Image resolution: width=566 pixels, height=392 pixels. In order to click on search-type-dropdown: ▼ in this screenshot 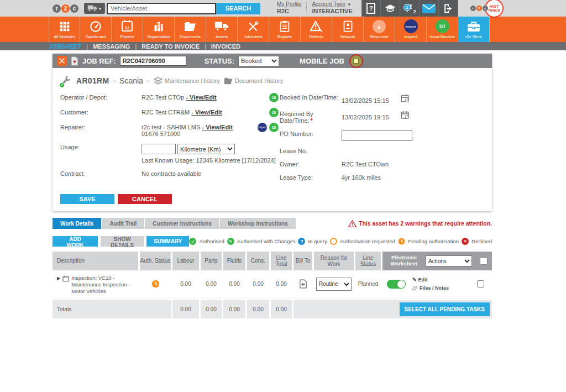, I will do `click(95, 8)`.